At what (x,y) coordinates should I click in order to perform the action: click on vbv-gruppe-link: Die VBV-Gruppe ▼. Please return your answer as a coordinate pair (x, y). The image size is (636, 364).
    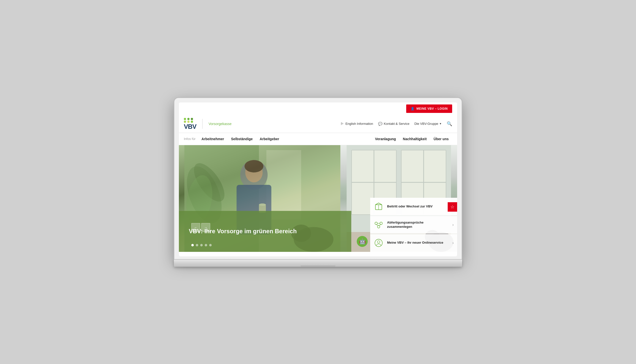
    Looking at the image, I should click on (428, 124).